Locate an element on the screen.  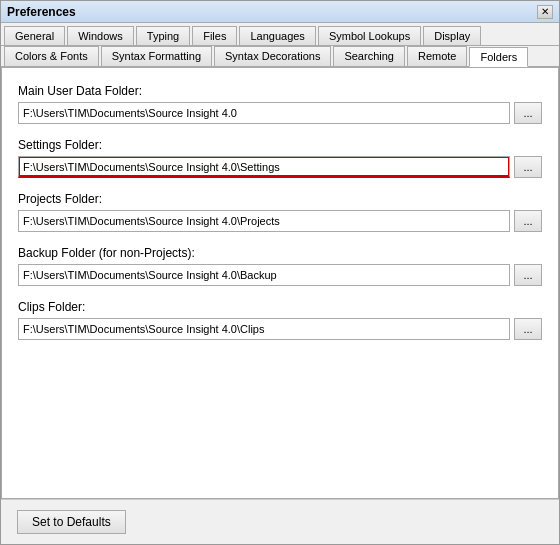
settings-row: ... is located at coordinates (280, 167).